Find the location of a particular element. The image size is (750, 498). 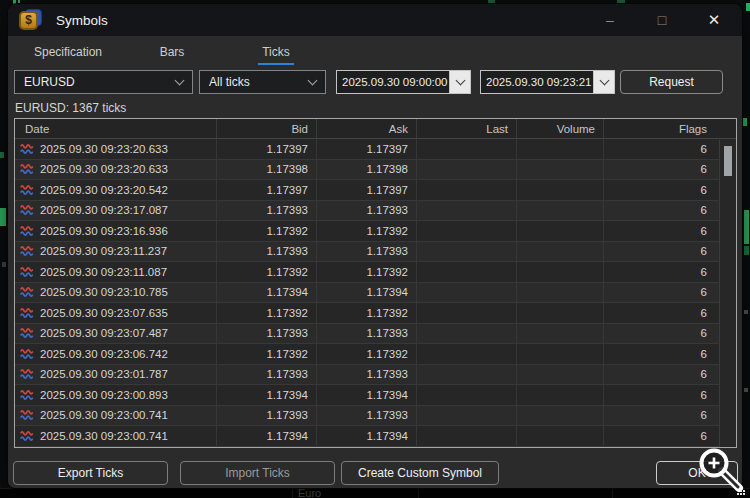

tab-bars: Bars is located at coordinates (172, 52).